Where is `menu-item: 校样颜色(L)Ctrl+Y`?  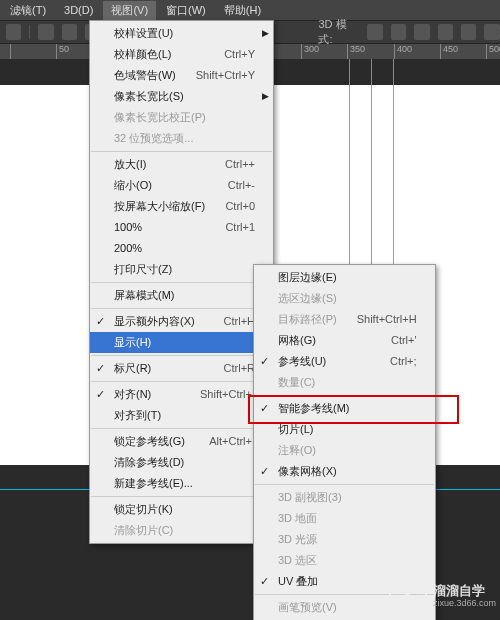 menu-item: 校样颜色(L)Ctrl+Y is located at coordinates (182, 54).